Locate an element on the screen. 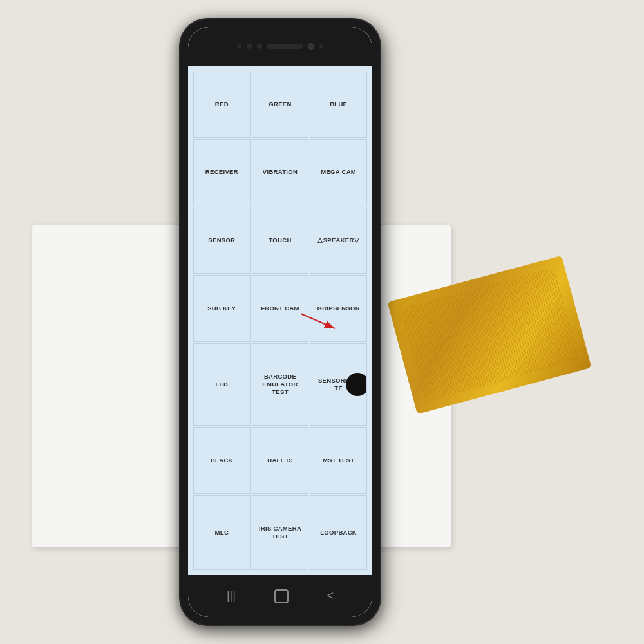 Image resolution: width=644 pixels, height=644 pixels. recent-apps-button: ||| is located at coordinates (231, 596).